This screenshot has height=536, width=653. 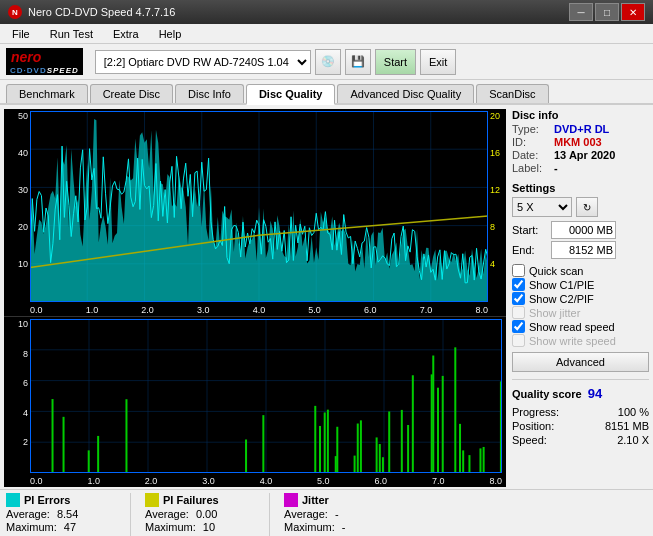 I want to click on pi-errors-legend: PI Errors Average: 8.54 Maximum: 47 Tota…, so click(x=61, y=514).